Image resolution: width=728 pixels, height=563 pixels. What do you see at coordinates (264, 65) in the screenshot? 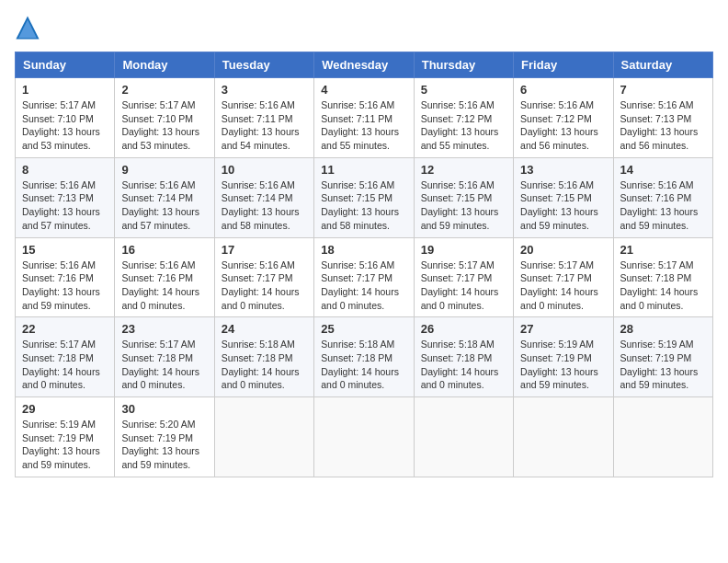
I see `calendar-day-header: Tuesday` at bounding box center [264, 65].